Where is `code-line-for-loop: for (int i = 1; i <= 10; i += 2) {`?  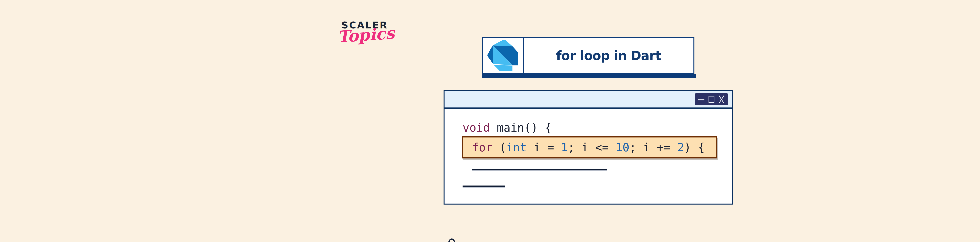
code-line-for-loop: for (int i = 1; i <= 10; i += 2) { is located at coordinates (584, 148).